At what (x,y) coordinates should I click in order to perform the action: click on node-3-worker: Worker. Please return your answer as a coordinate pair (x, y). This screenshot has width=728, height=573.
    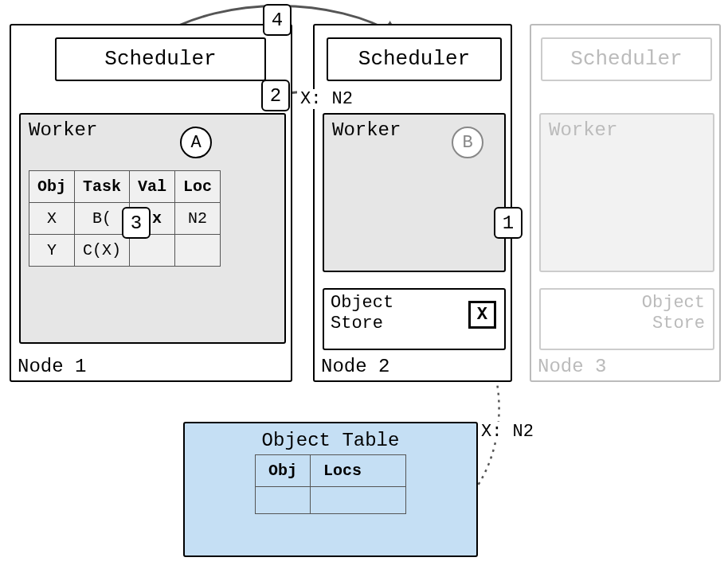
    Looking at the image, I should click on (627, 193).